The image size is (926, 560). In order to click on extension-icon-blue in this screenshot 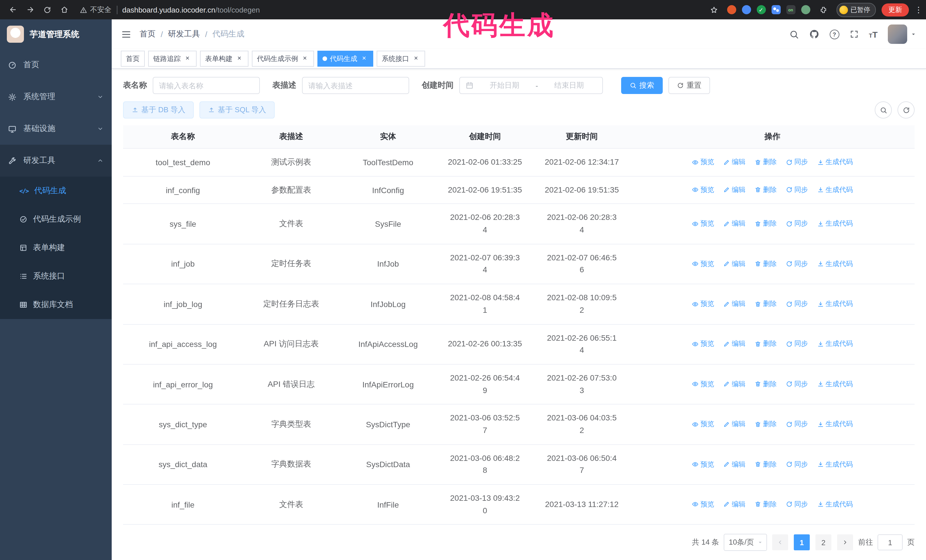, I will do `click(746, 10)`.